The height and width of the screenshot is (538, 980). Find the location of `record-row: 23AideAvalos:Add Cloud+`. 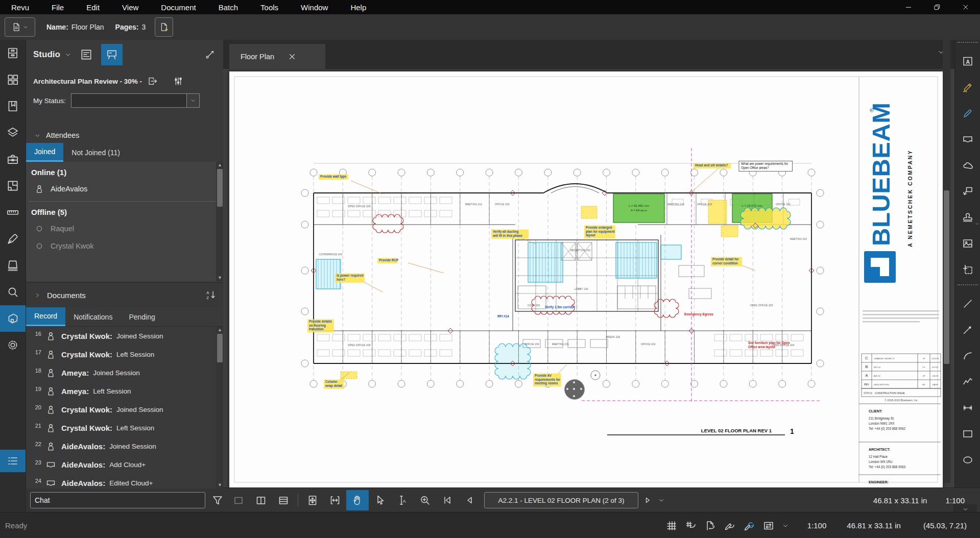

record-row: 23AideAvalos:Add Cloud+ is located at coordinates (125, 464).